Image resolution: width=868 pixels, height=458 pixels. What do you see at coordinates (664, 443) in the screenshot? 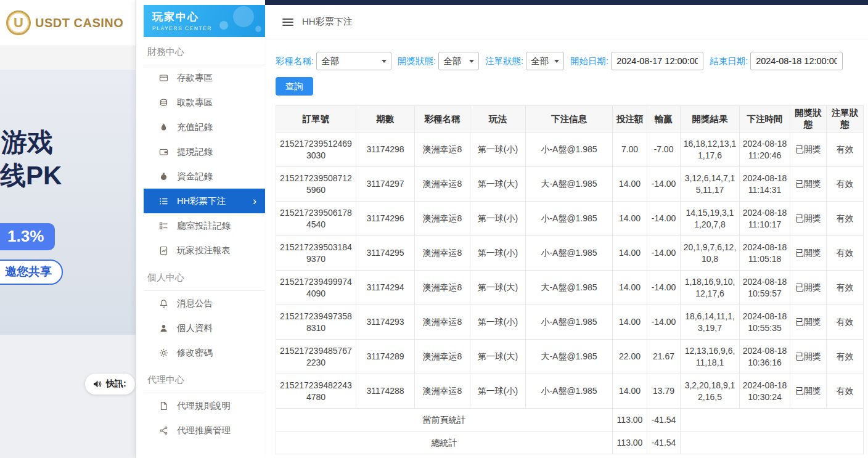
I see `summary-win-loss-total: -41.54` at bounding box center [664, 443].